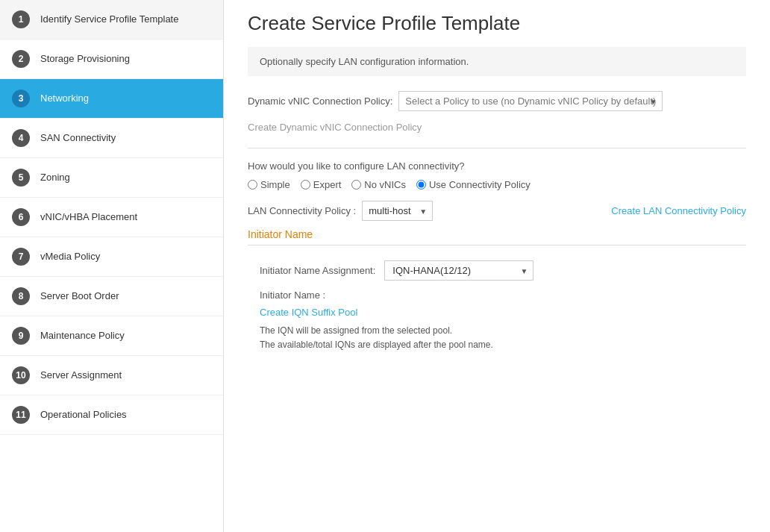 Image resolution: width=770 pixels, height=532 pixels. I want to click on sidebar-label-7: vMedia Policy, so click(70, 257).